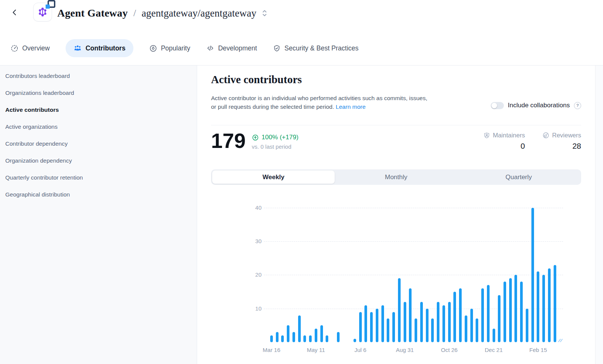  What do you see at coordinates (538, 350) in the screenshot?
I see `x-axis-label: Feb 15` at bounding box center [538, 350].